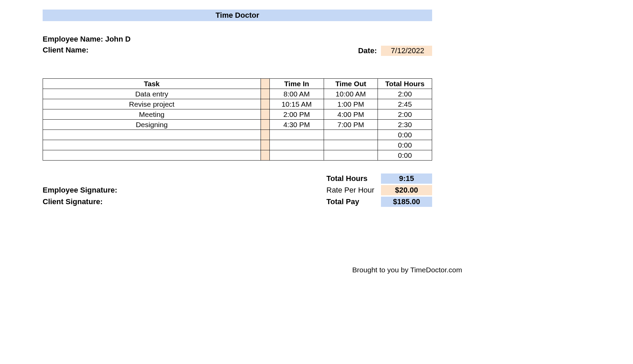 This screenshot has height=364, width=633. What do you see at coordinates (297, 94) in the screenshot?
I see `cell-timein: 8:00 AM` at bounding box center [297, 94].